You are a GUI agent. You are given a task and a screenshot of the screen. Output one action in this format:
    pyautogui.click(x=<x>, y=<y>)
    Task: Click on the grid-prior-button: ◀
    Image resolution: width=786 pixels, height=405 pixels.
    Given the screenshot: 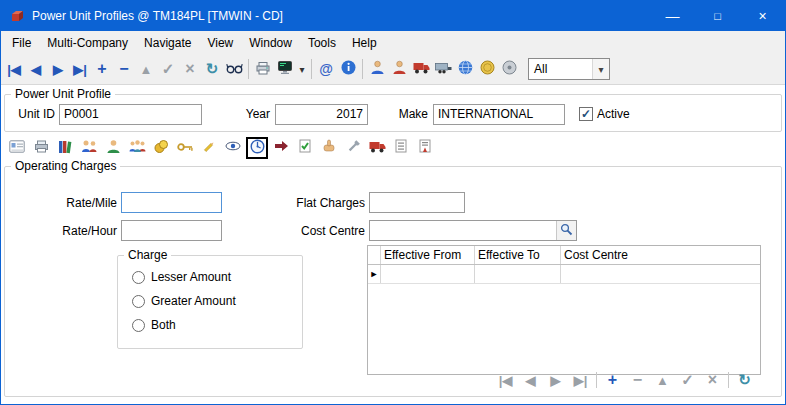 What is the action you would take?
    pyautogui.click(x=530, y=380)
    